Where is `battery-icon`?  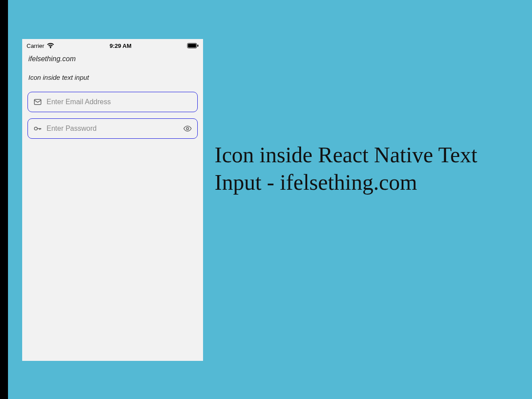 battery-icon is located at coordinates (193, 46).